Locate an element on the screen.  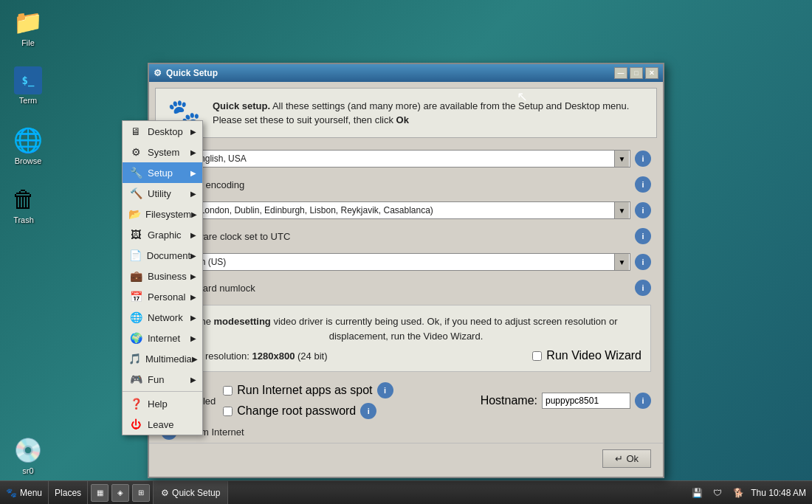
menu-item-utility: 🔨 Utility ▶ is located at coordinates (162, 193).